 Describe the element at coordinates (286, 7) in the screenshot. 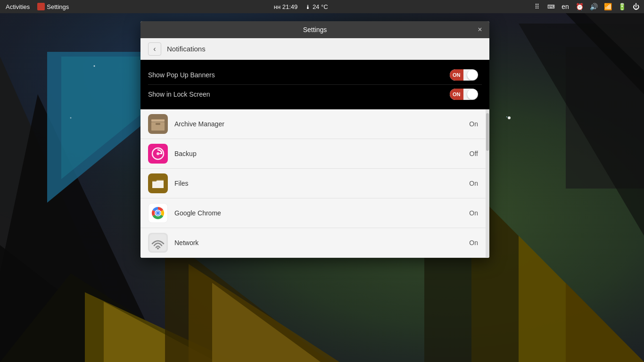

I see `clock-display: нн 21:49` at that location.